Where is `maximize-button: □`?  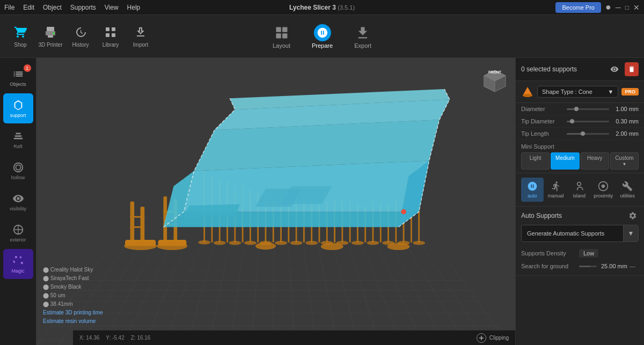 maximize-button: □ is located at coordinates (627, 8).